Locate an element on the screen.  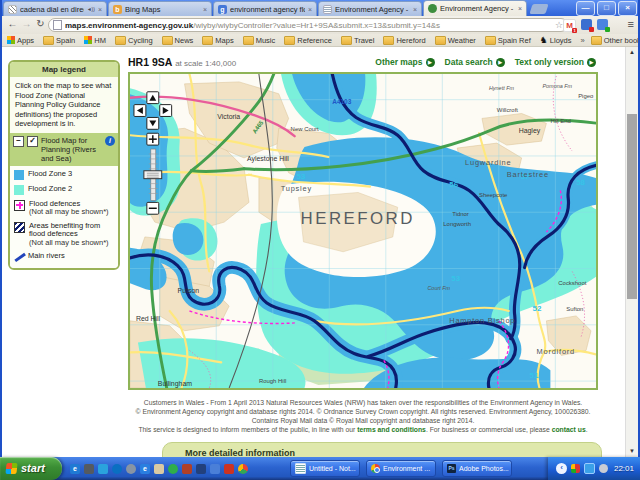
minimize-button: — is located at coordinates (586, 8).